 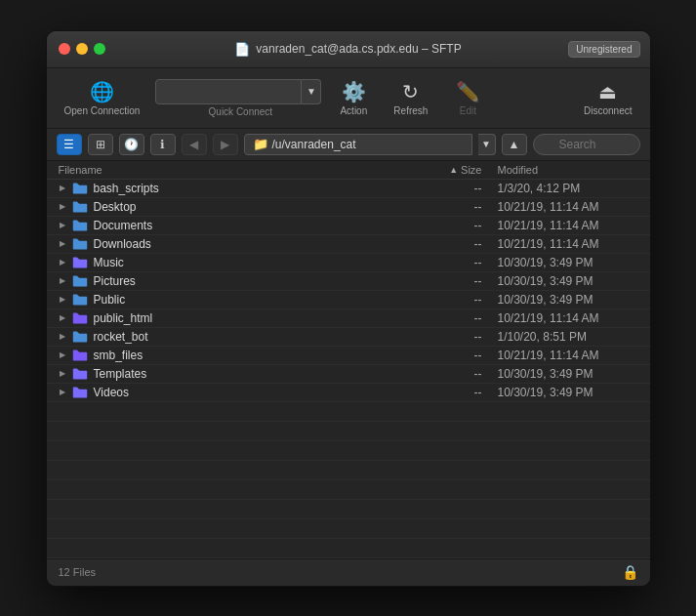 I want to click on disconnect-button: ⏏ Disconnect, so click(x=607, y=98).